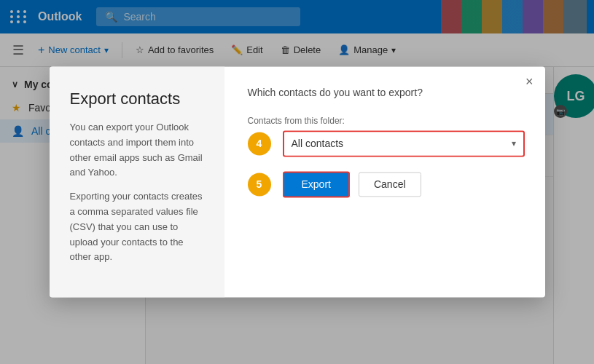  I want to click on dialog-folder-label: Contacts from this folder:, so click(386, 121).